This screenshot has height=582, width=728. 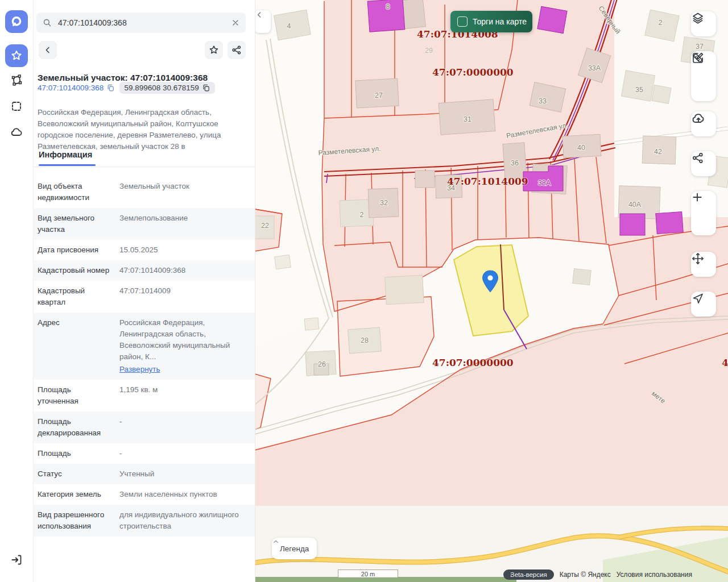 What do you see at coordinates (704, 304) in the screenshot?
I see `locate-button` at bounding box center [704, 304].